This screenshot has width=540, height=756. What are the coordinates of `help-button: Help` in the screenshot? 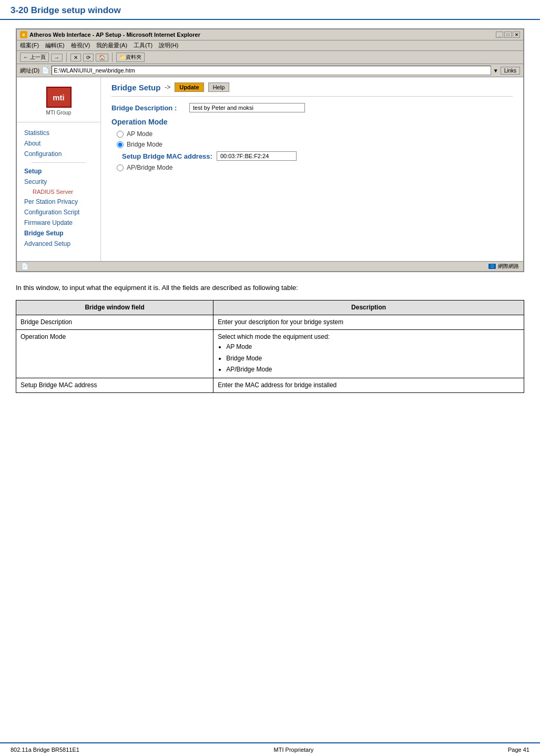 It's located at (219, 87).